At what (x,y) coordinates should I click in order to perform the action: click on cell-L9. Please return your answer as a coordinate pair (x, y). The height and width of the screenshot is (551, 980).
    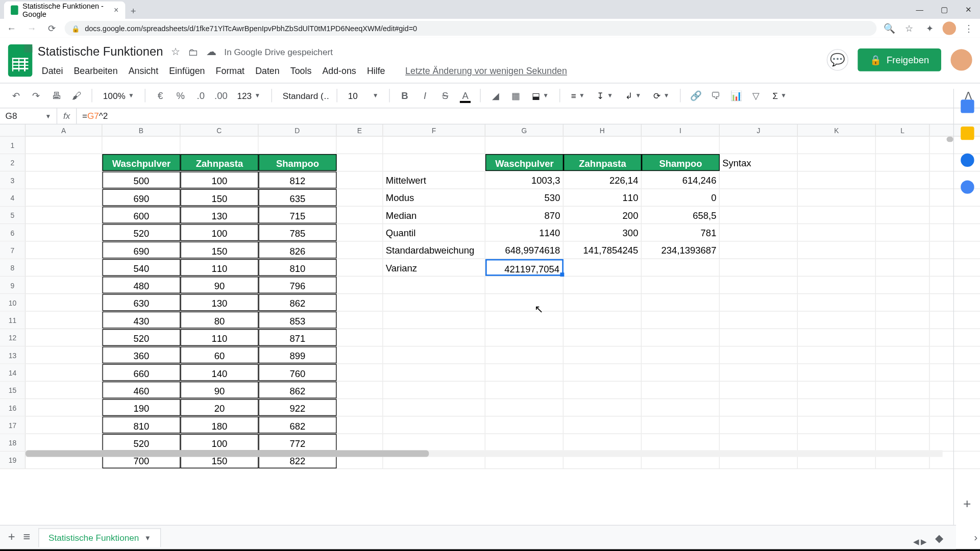
    Looking at the image, I should click on (903, 285).